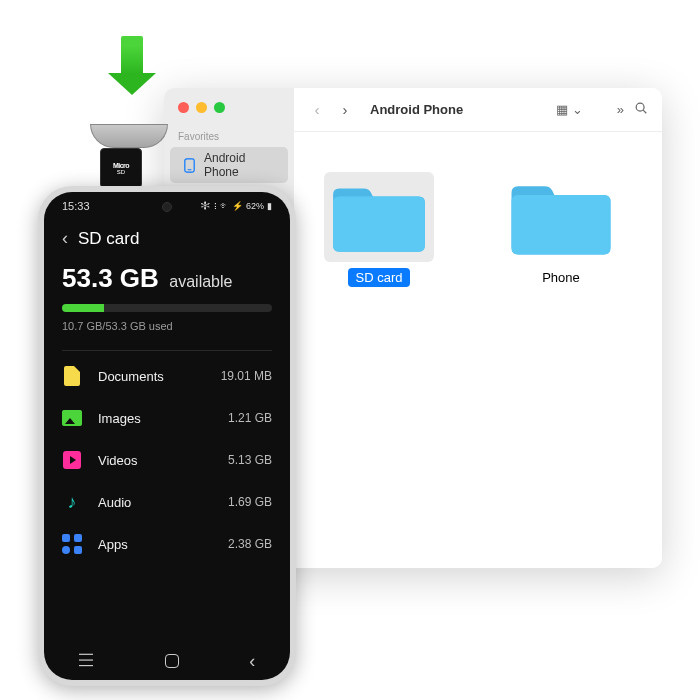  Describe the element at coordinates (167, 308) in the screenshot. I see `storage-bar` at that location.